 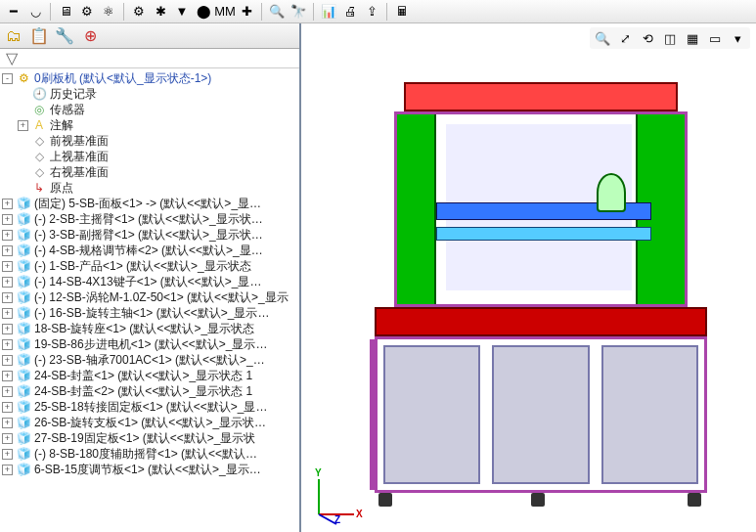 What do you see at coordinates (150, 454) in the screenshot?
I see `tree-item: +🧊(-) 8-SB-180度辅助摇臂<1> (默认<<默认…` at bounding box center [150, 454].